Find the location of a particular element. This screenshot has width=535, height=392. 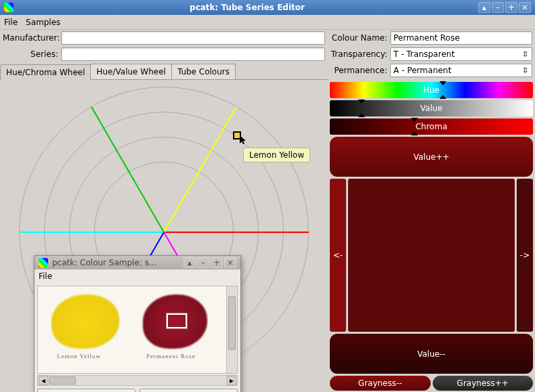

hue-right-button: -> is located at coordinates (525, 255).